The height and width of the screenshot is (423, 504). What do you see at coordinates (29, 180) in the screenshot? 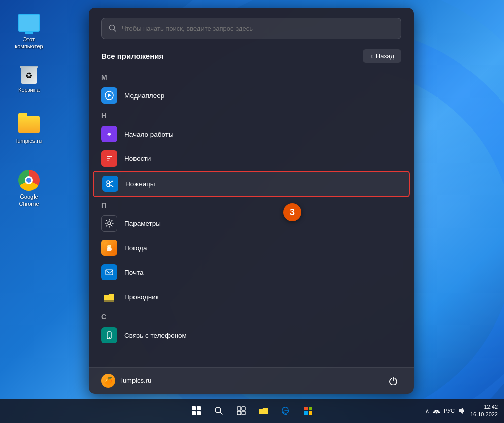
I see `chrome-app-icon` at bounding box center [29, 180].